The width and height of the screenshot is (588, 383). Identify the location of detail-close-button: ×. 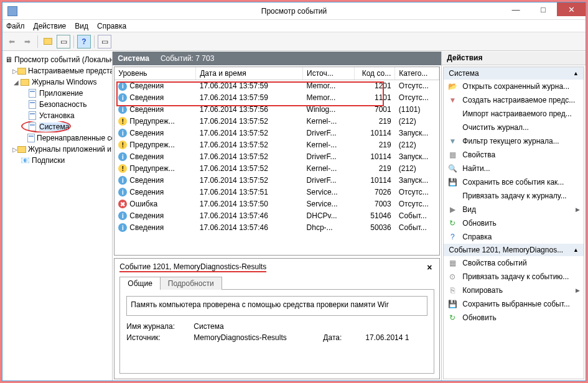
(429, 267).